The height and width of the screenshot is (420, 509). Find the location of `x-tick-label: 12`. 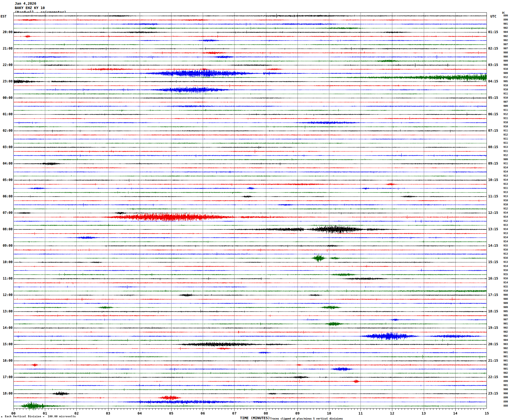

x-tick-label: 12 is located at coordinates (392, 413).